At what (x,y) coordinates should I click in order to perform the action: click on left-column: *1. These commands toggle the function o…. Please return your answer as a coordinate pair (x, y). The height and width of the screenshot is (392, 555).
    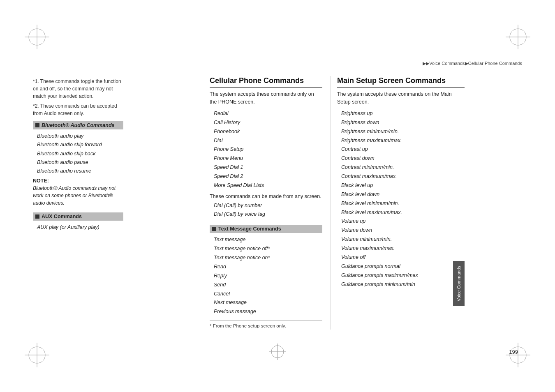
    Looking at the image, I should click on (78, 155).